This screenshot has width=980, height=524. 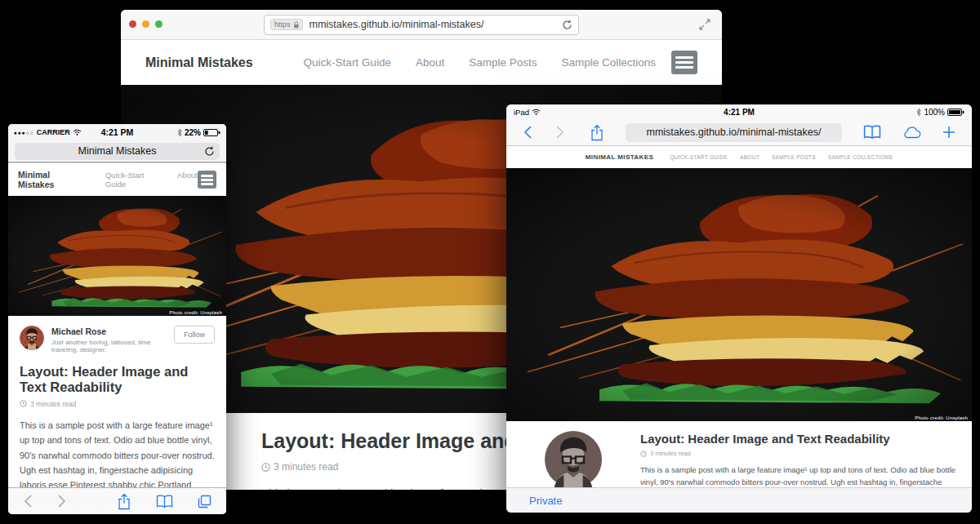 I want to click on site-nav: Quick-Start Guide About Sample Posts Sam…, so click(x=480, y=62).